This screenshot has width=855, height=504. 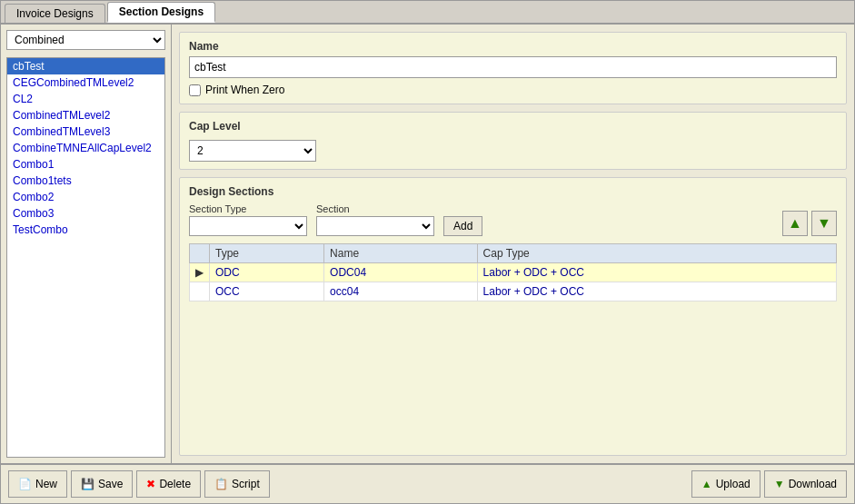 I want to click on list-item: Combo2, so click(x=85, y=197).